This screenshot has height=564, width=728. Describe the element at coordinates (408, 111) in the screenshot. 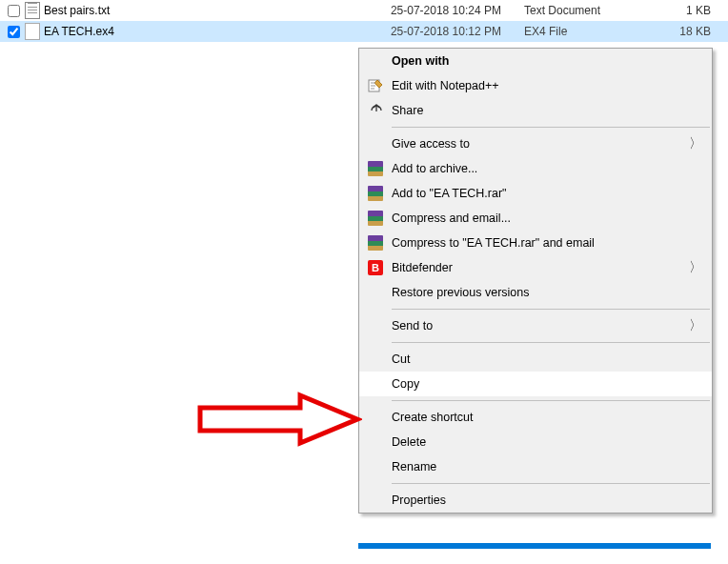

I see `menu-label: Share` at that location.